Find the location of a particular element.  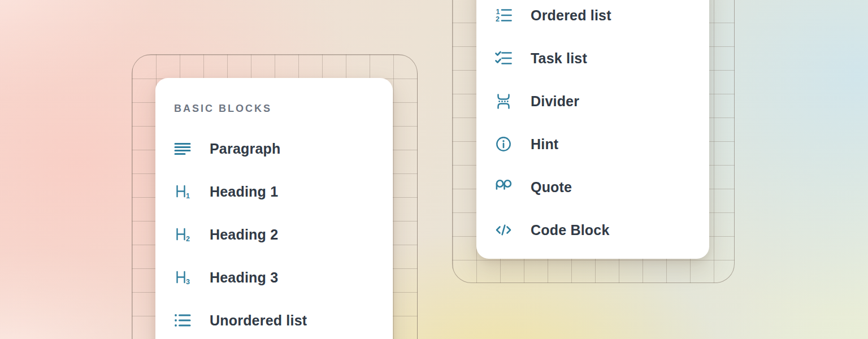

menu-item-label: Task list is located at coordinates (559, 59).